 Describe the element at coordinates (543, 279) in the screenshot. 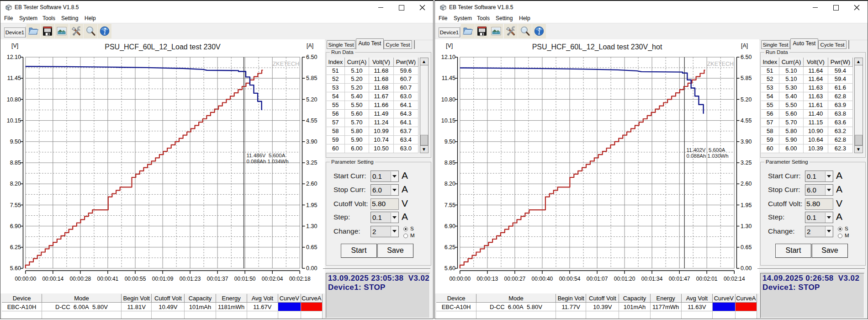

I see `svg-text: 00:00:40` at that location.